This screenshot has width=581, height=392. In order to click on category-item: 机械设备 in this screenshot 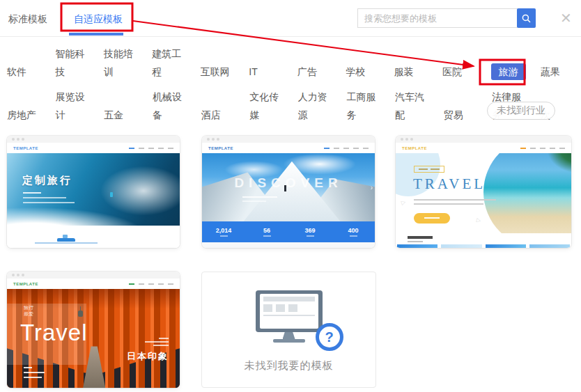, I will do `click(169, 106)`.